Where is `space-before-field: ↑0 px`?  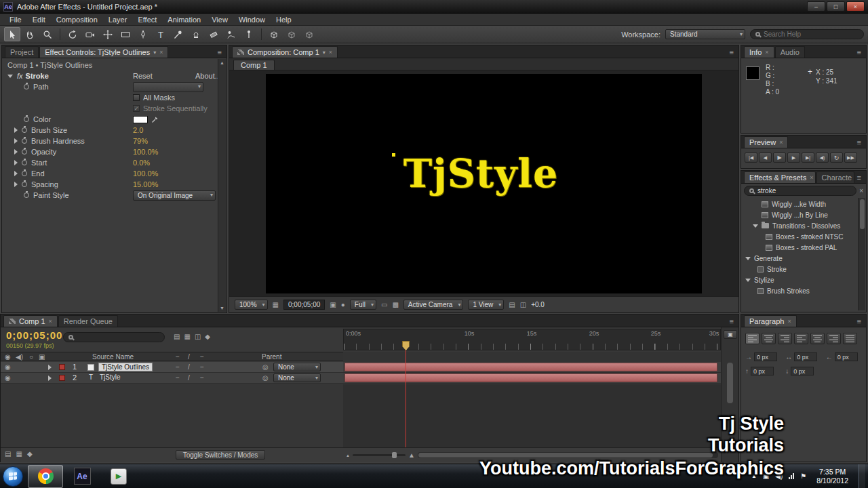
space-before-field: ↑0 px is located at coordinates (764, 371).